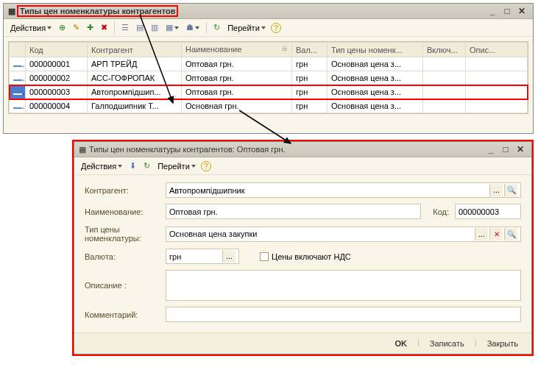 This screenshot has height=392, width=538. I want to click on input-currency: грн ..., so click(202, 256).